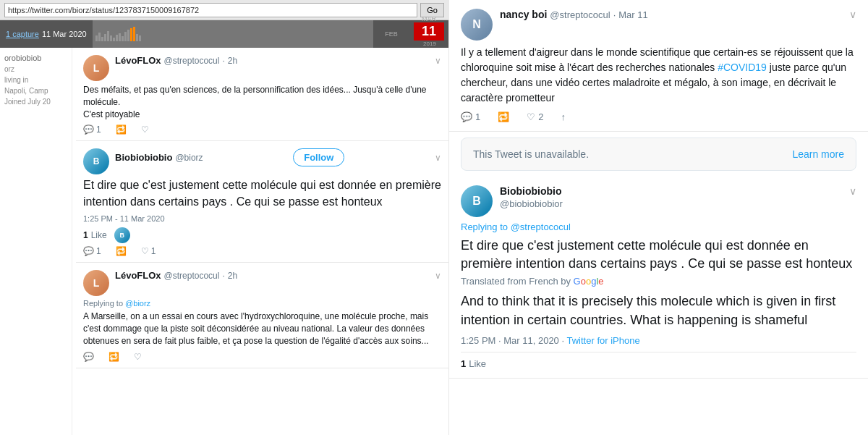 This screenshot has width=868, height=435. What do you see at coordinates (36, 58) in the screenshot?
I see `profile-username: orobiobiob` at bounding box center [36, 58].